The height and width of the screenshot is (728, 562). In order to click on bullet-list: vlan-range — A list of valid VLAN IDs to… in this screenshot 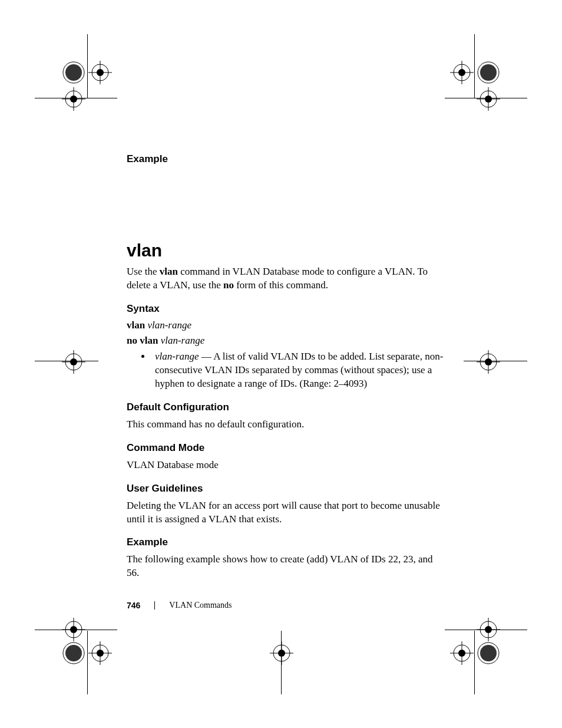, I will do `click(286, 370)`.